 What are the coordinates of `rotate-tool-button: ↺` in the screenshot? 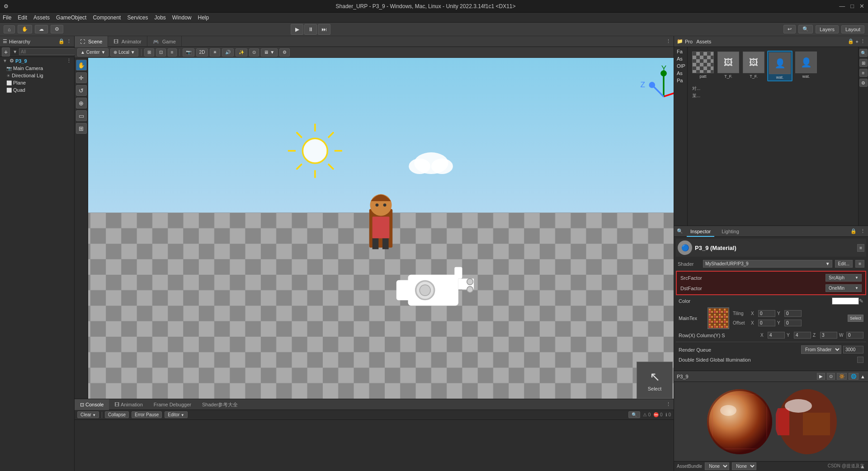 It's located at (81, 90).